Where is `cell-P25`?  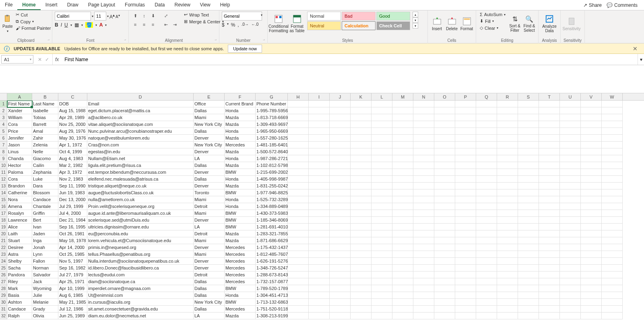
cell-P25 is located at coordinates (466, 268).